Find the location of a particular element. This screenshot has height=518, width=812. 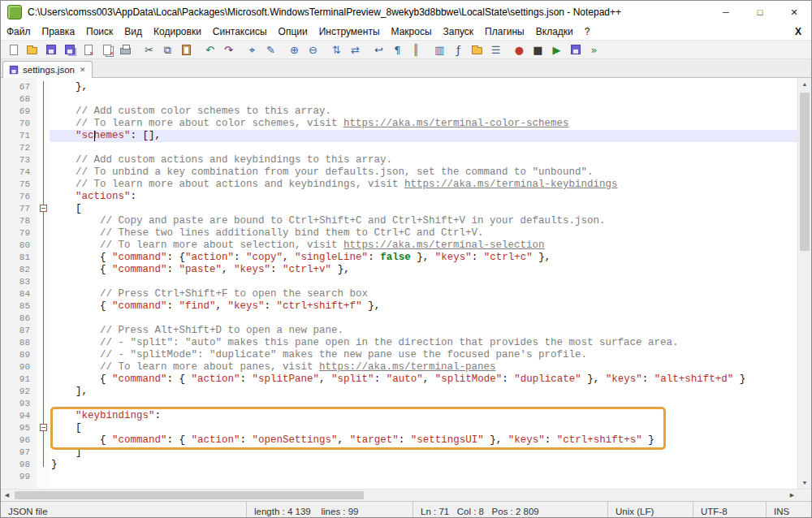

code-line: // - "splitMode": "duplicate" makes the … is located at coordinates (424, 356).